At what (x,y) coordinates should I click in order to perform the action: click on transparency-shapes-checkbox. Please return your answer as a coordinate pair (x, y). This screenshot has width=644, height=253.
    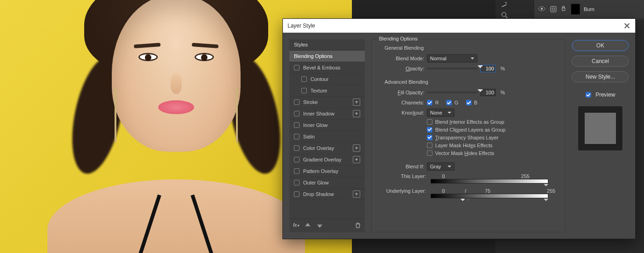
    Looking at the image, I should click on (430, 138).